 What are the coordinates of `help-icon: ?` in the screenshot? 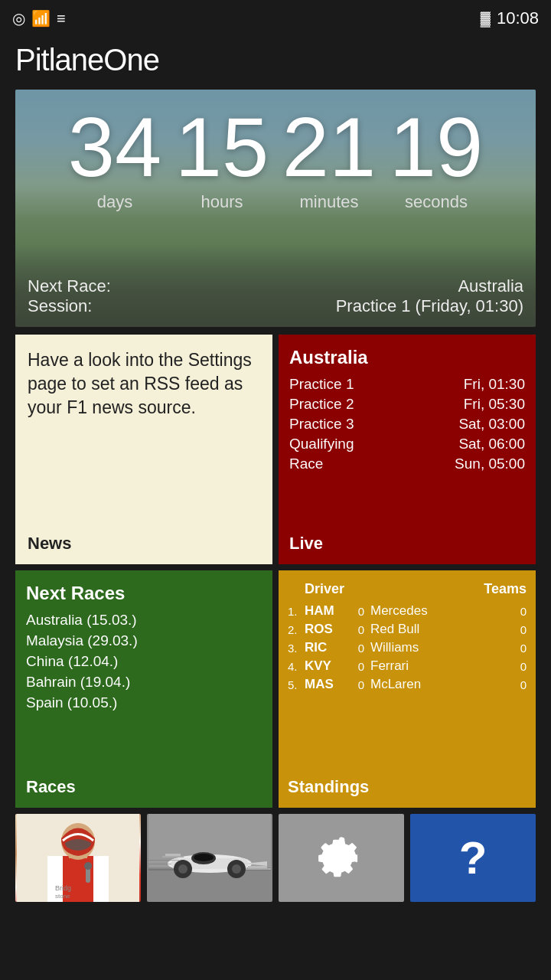 It's located at (473, 858).